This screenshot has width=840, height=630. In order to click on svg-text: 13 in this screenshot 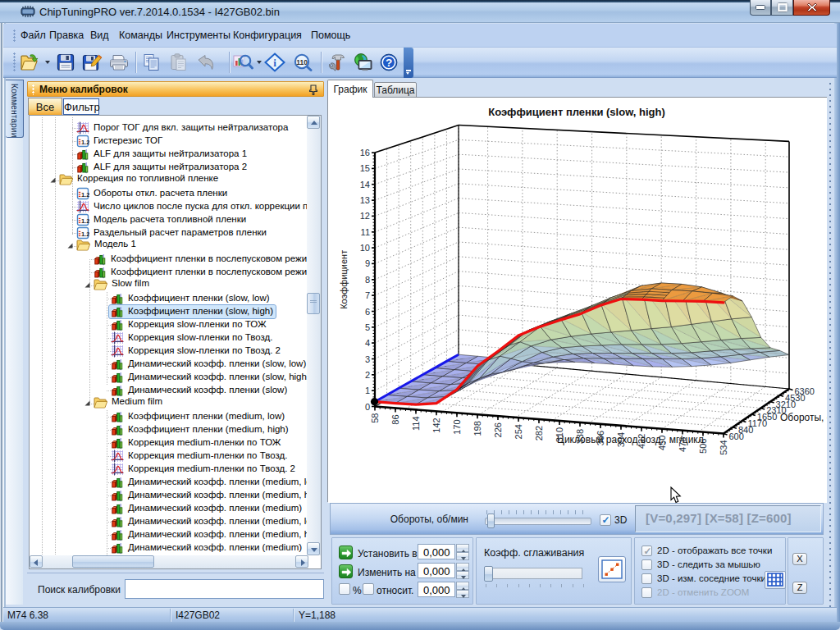, I will do `click(365, 200)`.